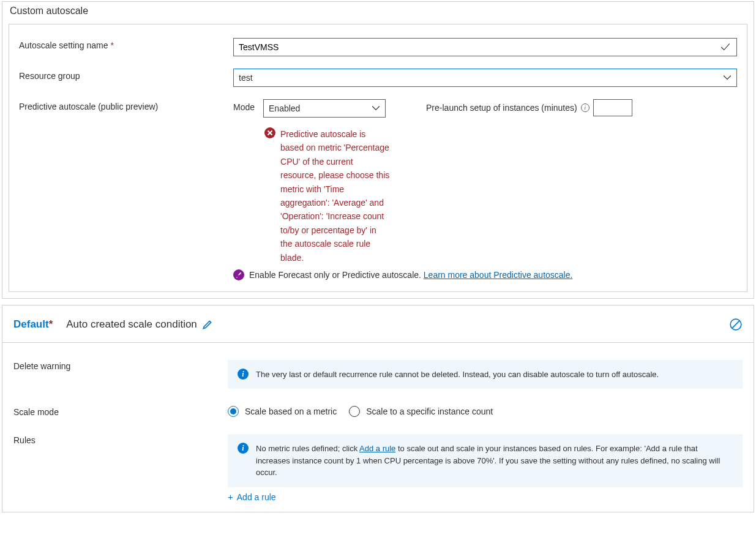  I want to click on delete-warning-info: i The very last or default recurrence ru…, so click(485, 375).